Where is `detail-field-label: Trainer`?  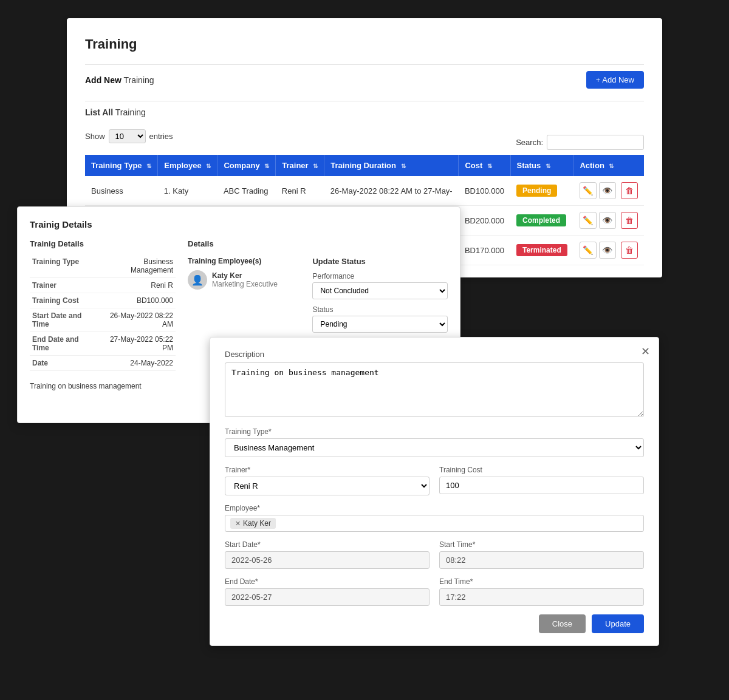
detail-field-label: Trainer is located at coordinates (63, 285).